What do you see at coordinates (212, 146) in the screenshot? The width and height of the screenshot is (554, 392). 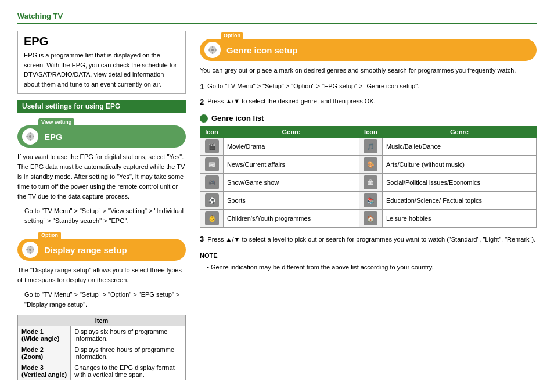 I see `genre-icon1: 🎬` at bounding box center [212, 146].